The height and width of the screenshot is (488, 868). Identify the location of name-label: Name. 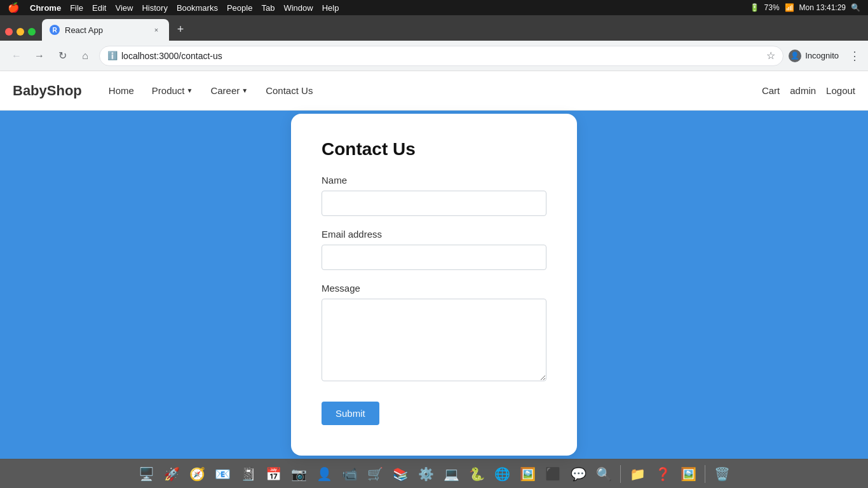
(434, 180).